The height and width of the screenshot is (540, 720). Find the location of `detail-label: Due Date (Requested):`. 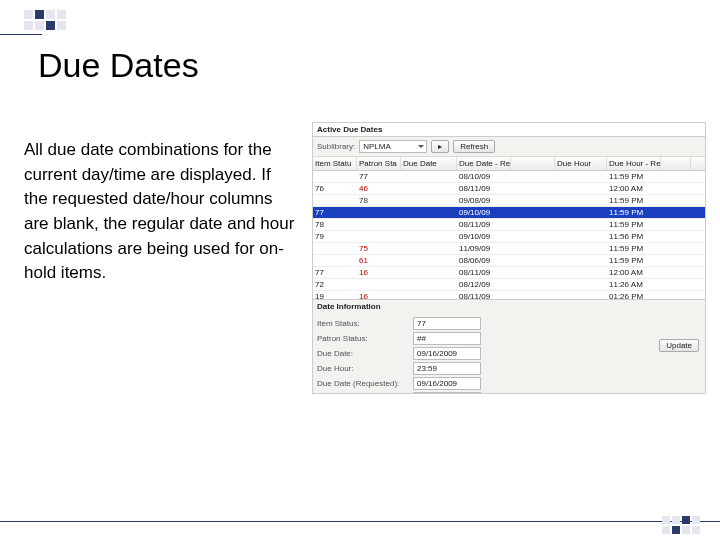

detail-label: Due Date (Requested): is located at coordinates (363, 384).